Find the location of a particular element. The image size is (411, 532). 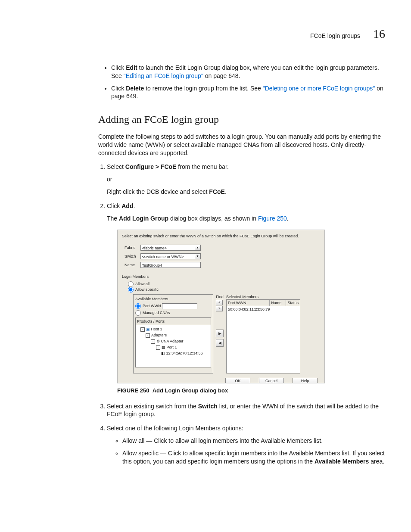

find-prev-button: < is located at coordinates (219, 302).